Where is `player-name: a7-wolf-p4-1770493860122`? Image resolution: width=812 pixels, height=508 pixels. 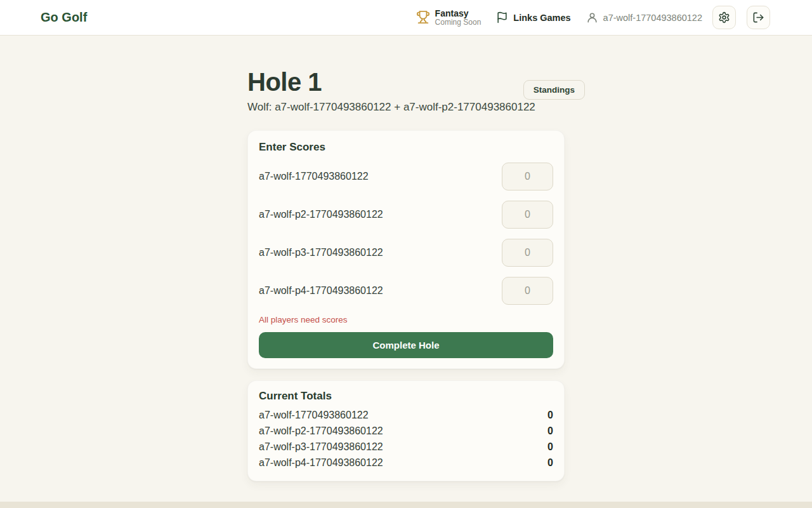
player-name: a7-wolf-p4-1770493860122 is located at coordinates (321, 291).